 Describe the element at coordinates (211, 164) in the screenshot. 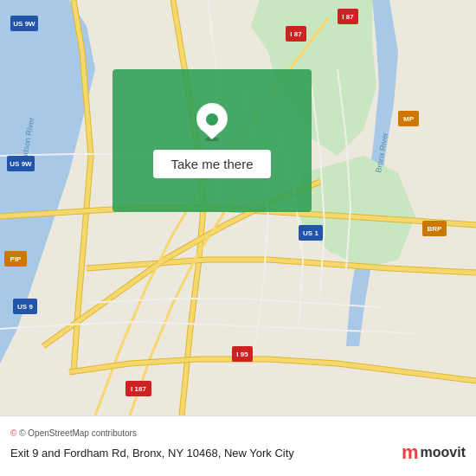

I see `take-me-there-button: Take me there` at that location.